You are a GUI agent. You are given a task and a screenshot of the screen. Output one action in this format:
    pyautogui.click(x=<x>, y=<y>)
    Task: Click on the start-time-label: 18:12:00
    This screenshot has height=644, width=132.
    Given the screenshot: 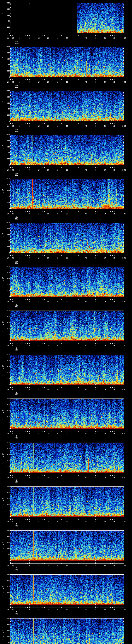 What is the action you would take?
    pyautogui.click(x=10, y=170)
    